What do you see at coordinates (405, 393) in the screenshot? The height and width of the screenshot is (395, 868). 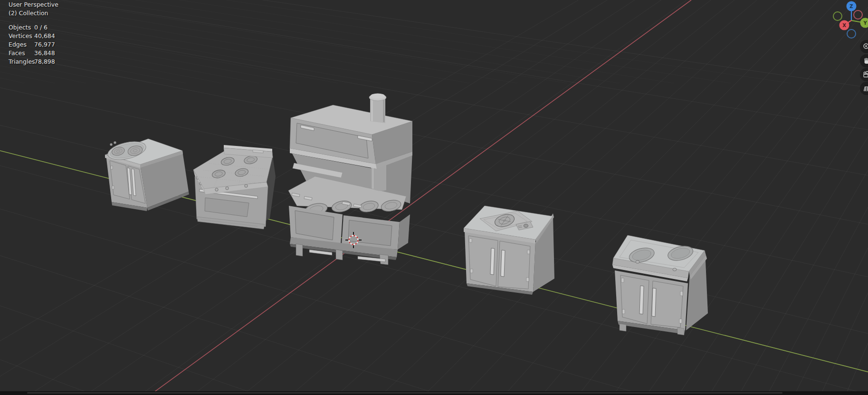 I see `bottom-bar-handle` at bounding box center [405, 393].